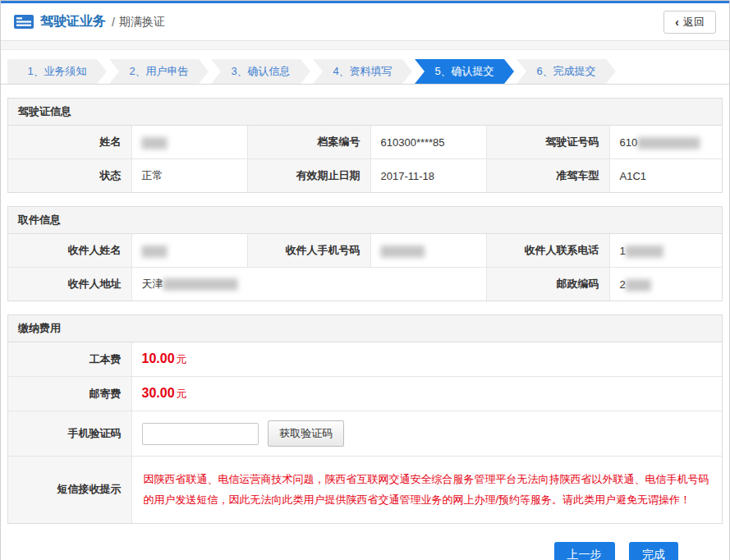 Image resolution: width=730 pixels, height=560 pixels. Describe the element at coordinates (668, 143) in the screenshot. I see `redacted-license-number: ██████████` at that location.